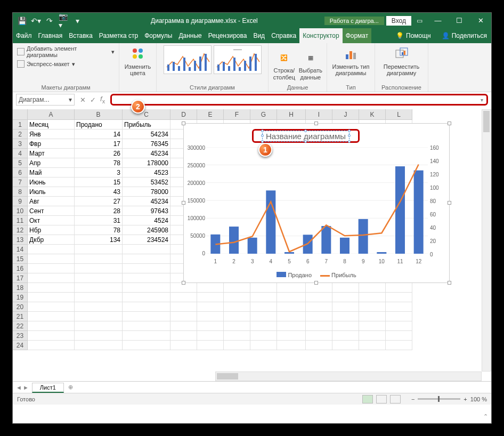  Describe the element at coordinates (20, 317) in the screenshot. I see `row-header: 21` at that location.